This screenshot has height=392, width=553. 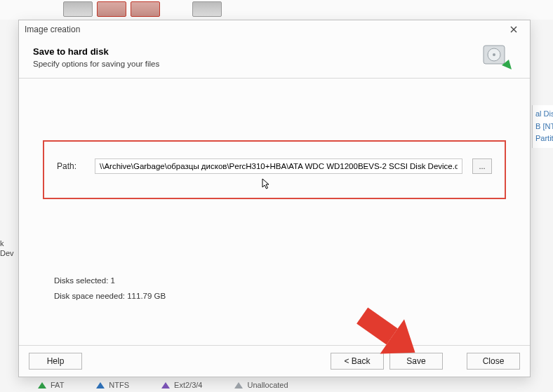 What do you see at coordinates (52, 29) in the screenshot?
I see `dialog-title: Image creation` at bounding box center [52, 29].